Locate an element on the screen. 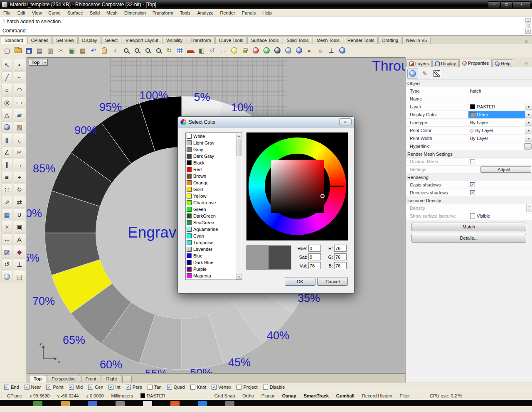  tab-properties: Properties is located at coordinates (475, 63).